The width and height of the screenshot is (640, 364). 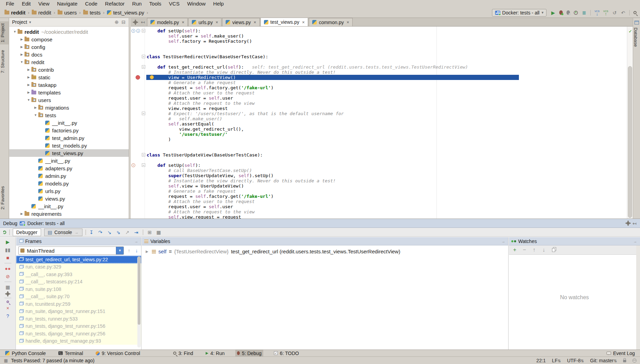 What do you see at coordinates (524, 250) in the screenshot?
I see `remove-icon: −` at bounding box center [524, 250].